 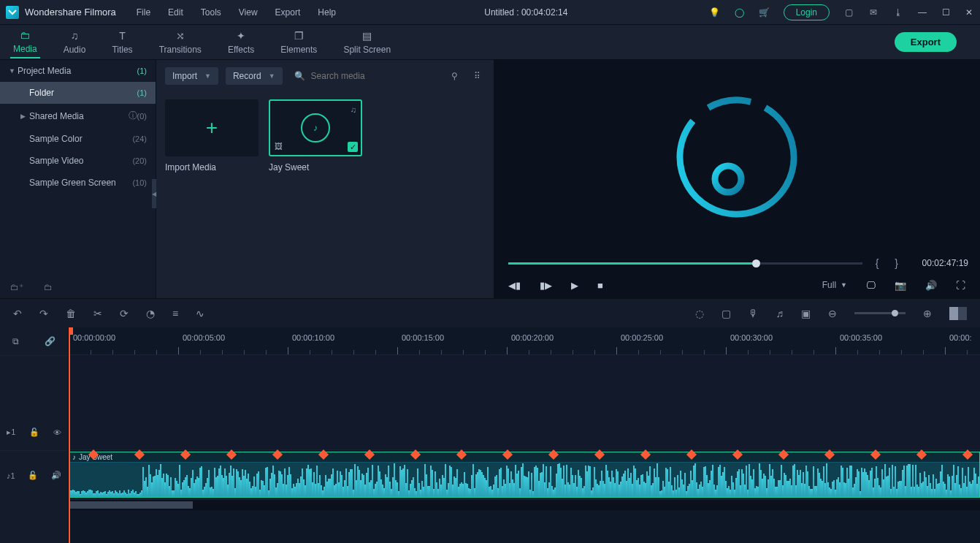 I want to click on progress-thumb, so click(x=757, y=263).